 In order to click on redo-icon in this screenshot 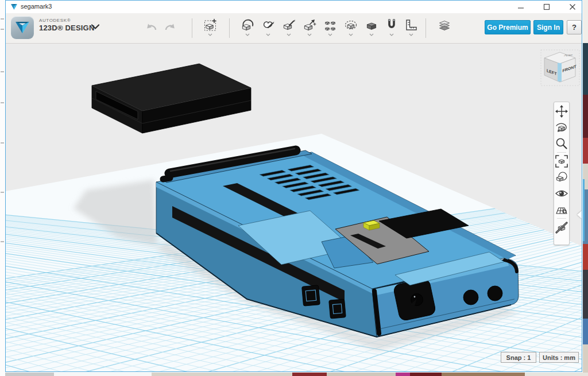, I will do `click(171, 27)`.